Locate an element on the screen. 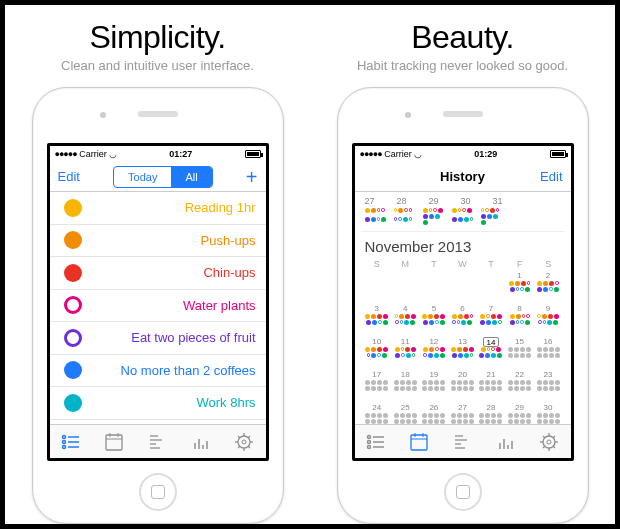 This screenshot has width=620, height=529. calendar-day: 20 is located at coordinates (462, 386).